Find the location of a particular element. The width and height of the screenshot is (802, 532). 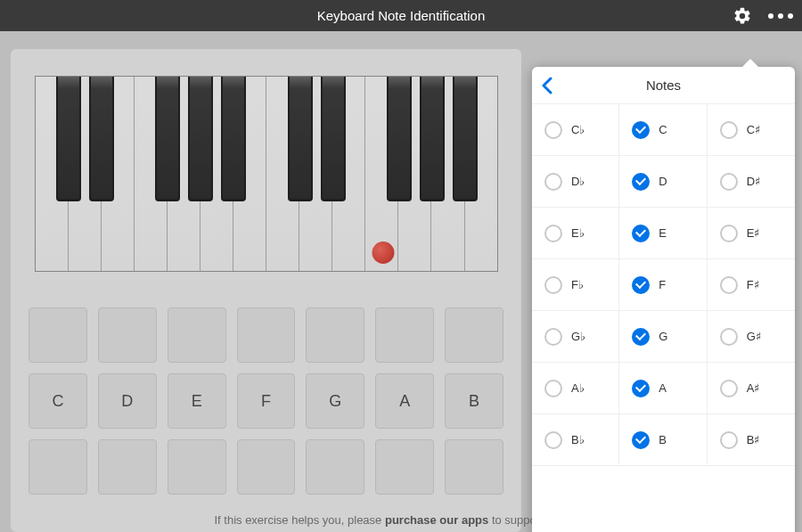

note-option: G♯ is located at coordinates (751, 337).